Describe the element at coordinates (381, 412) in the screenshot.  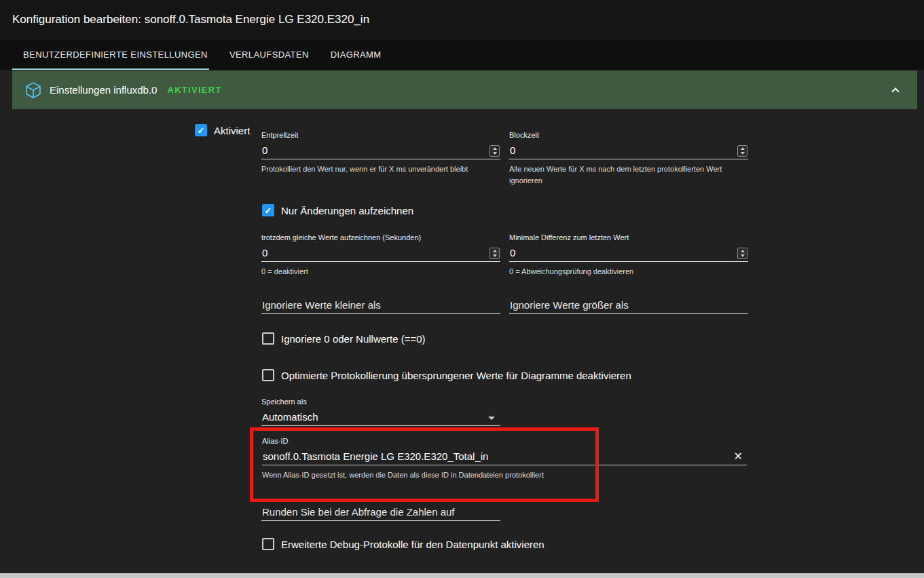
I see `storage-type-field: Speichern als Automatisch` at that location.